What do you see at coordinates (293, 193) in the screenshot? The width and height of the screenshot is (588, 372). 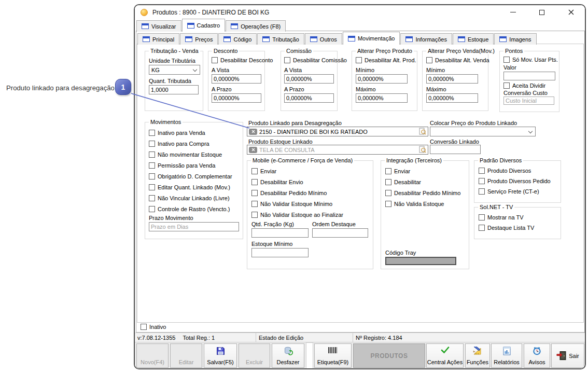 I see `checkbox-label: Desabilitar Pedido Mínimo` at bounding box center [293, 193].